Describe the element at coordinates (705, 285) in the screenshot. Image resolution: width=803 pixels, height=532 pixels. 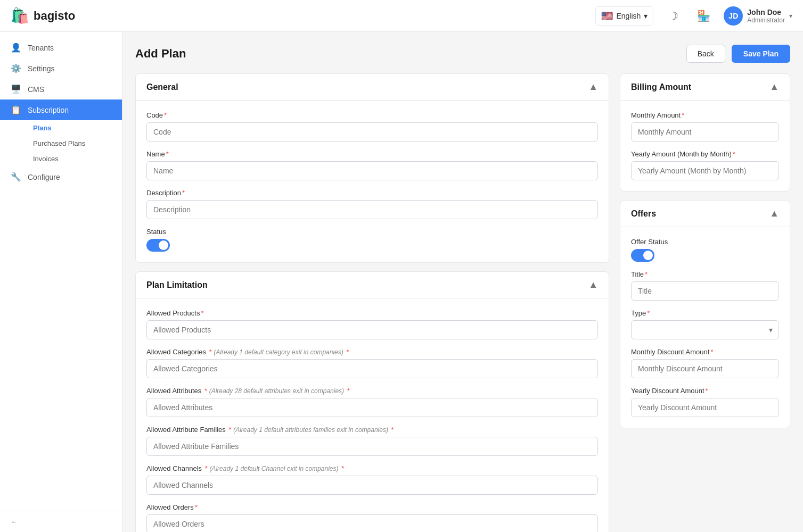
I see `offer-title-group: Title*` at that location.